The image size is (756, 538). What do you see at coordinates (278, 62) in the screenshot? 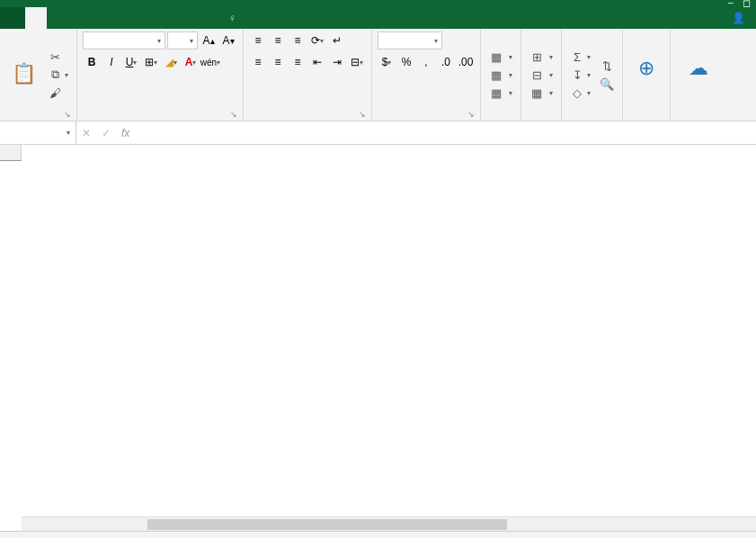
I see `align-center-button: ≡` at bounding box center [278, 62].